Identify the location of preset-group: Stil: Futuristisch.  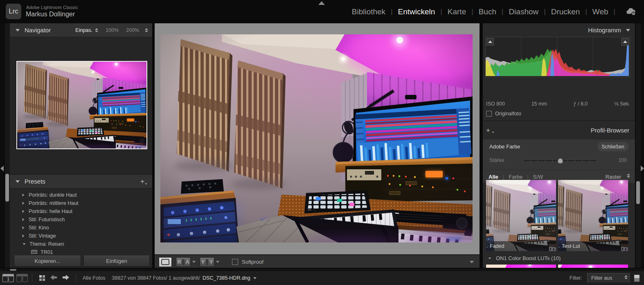
(81, 220).